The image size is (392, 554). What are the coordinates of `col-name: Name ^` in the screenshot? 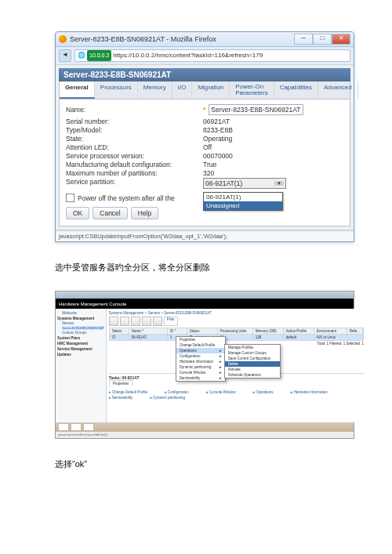 It's located at (149, 331).